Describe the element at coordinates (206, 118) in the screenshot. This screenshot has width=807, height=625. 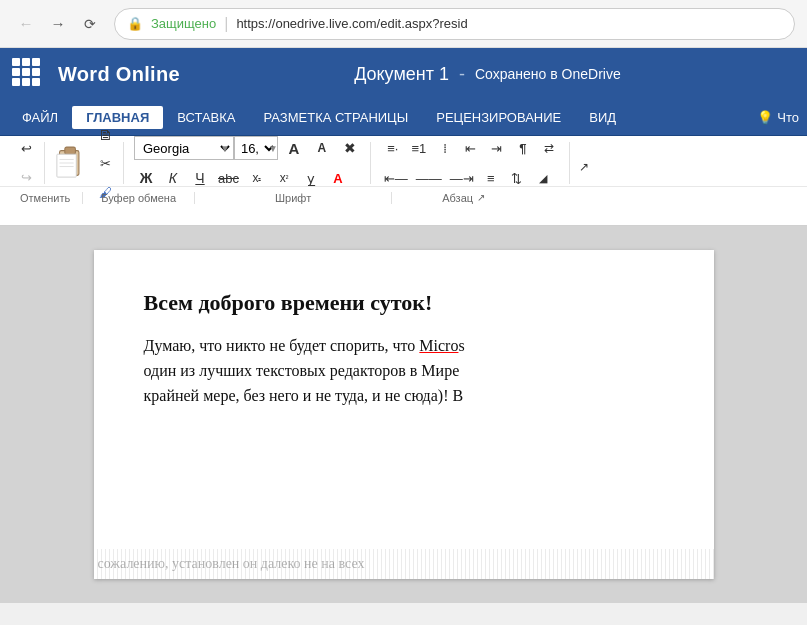
I see `menu-insert: ВСТАВКА` at that location.